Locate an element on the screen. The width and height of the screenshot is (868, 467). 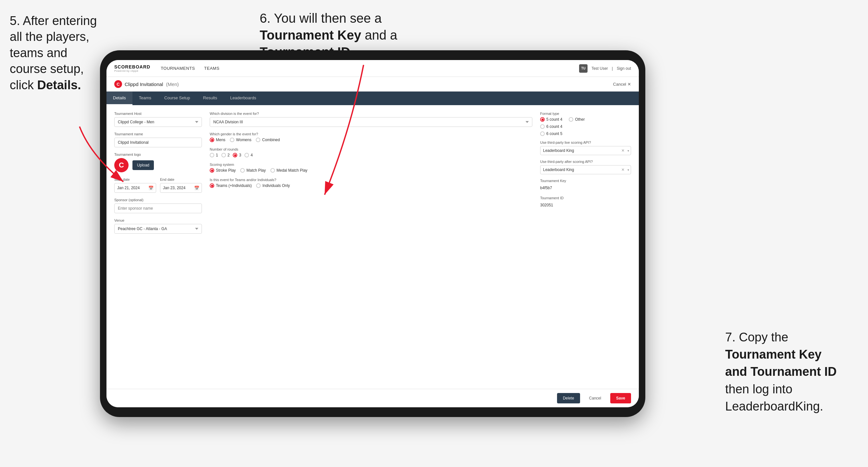
format-6count4-radio is located at coordinates (542, 127).